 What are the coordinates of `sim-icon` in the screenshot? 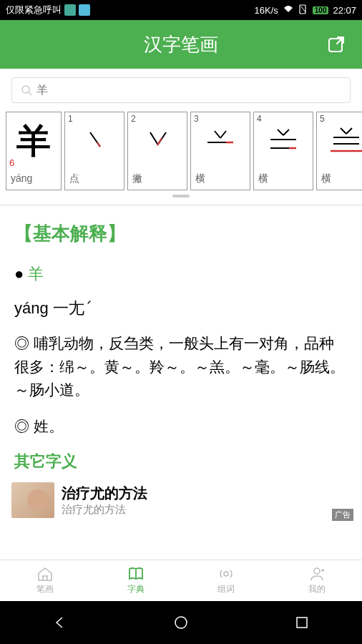 It's located at (303, 10).